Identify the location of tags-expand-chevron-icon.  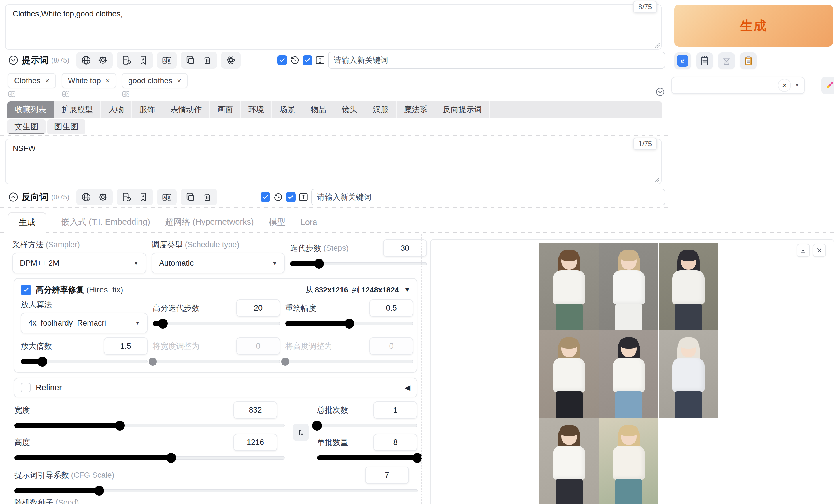
(660, 92).